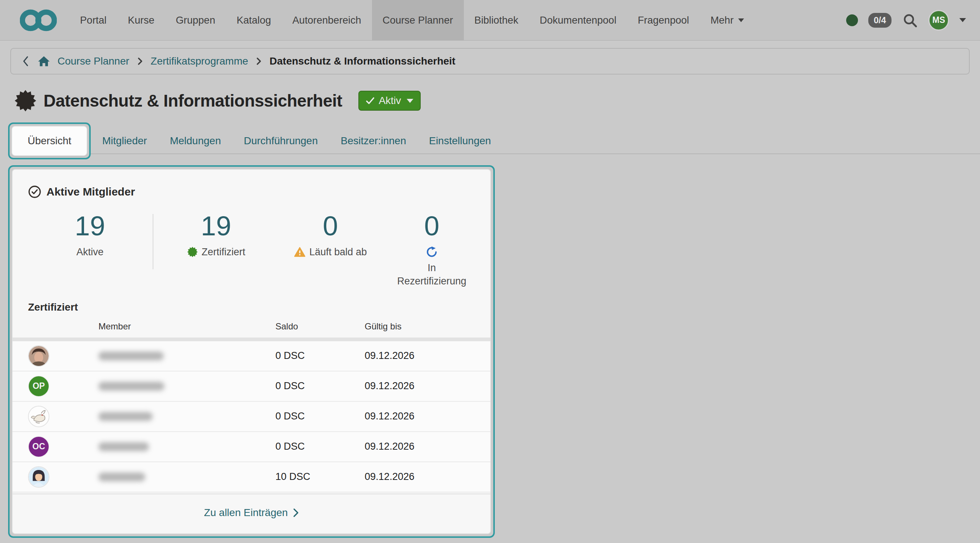 The image size is (980, 543). Describe the element at coordinates (39, 416) in the screenshot. I see `cartoon-goat-avatar` at that location.